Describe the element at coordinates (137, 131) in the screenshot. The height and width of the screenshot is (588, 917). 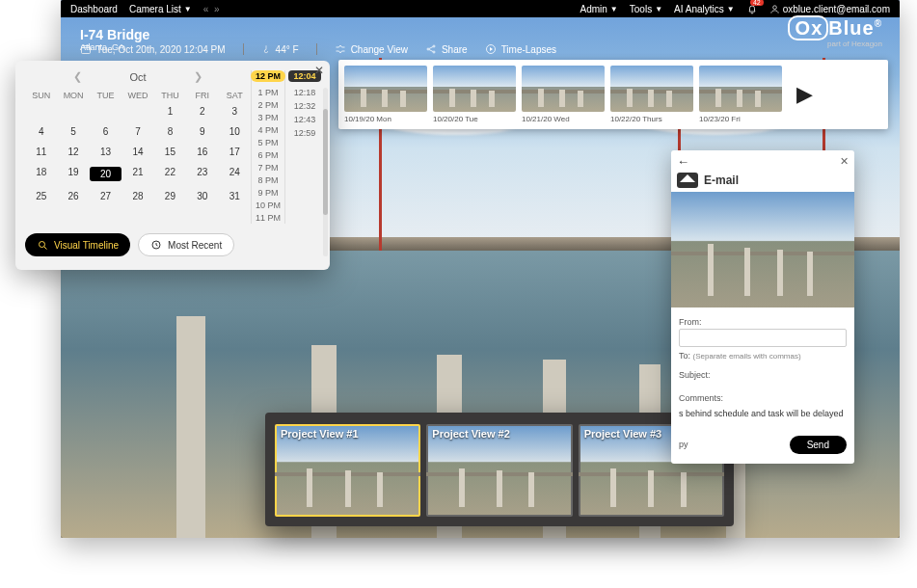
I see `day-cell: 7` at that location.